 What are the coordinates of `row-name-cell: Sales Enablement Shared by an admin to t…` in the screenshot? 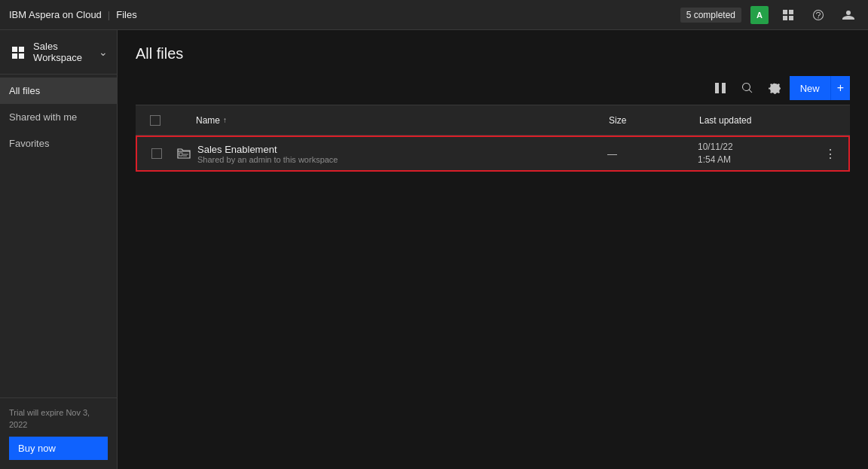 It's located at (402, 154).